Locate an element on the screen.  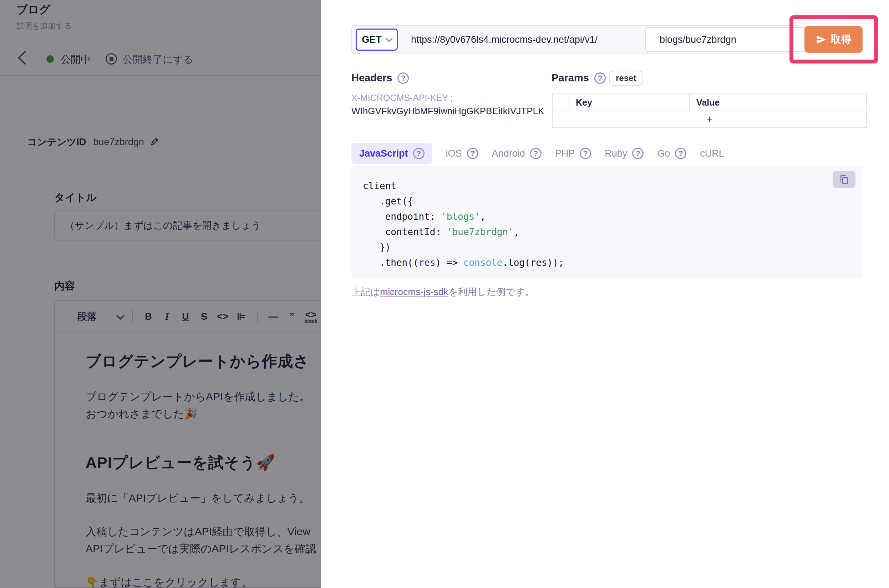
method-select: GET is located at coordinates (377, 40).